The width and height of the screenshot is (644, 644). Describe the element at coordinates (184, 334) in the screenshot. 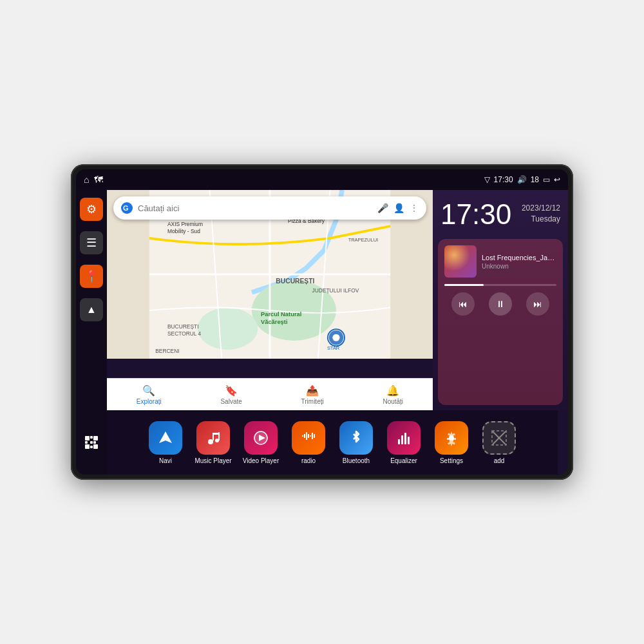

I see `svg-text: SECTORUL 4` at that location.